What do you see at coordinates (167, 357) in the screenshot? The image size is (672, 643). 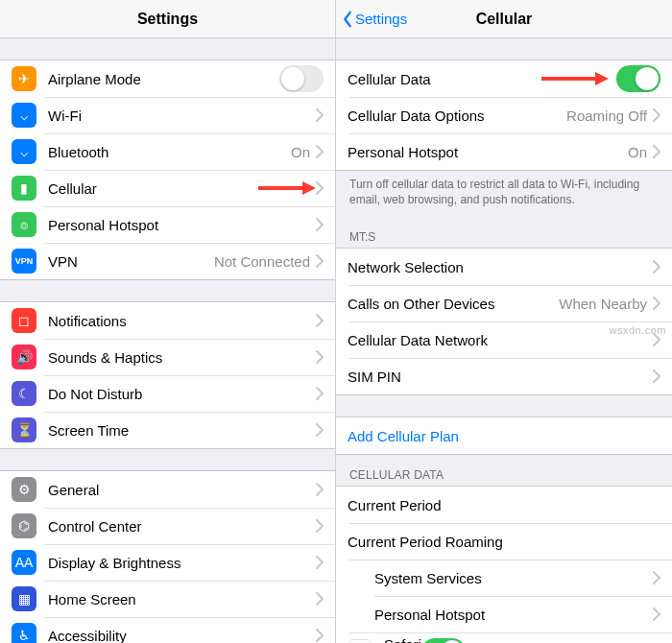 I see `row-sounds: 🔊Sounds & Haptics` at bounding box center [167, 357].